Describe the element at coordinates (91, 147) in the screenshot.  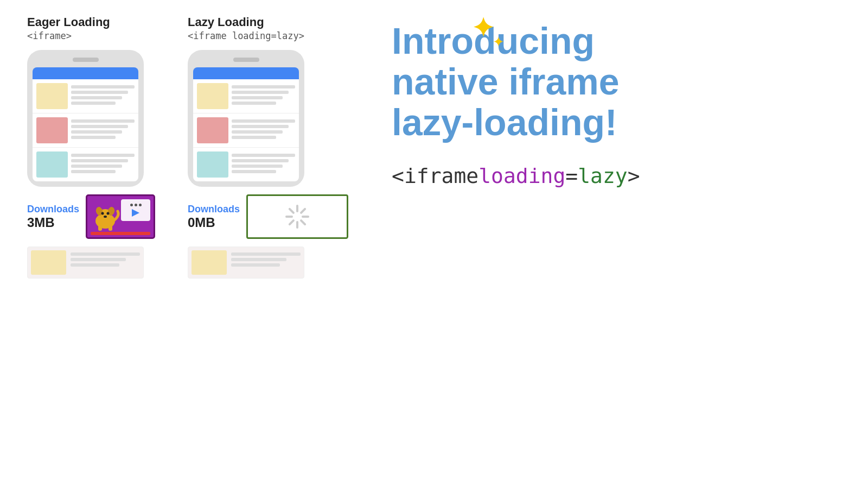
I see `eager-loading-column: Eager Loading <iframe>` at that location.